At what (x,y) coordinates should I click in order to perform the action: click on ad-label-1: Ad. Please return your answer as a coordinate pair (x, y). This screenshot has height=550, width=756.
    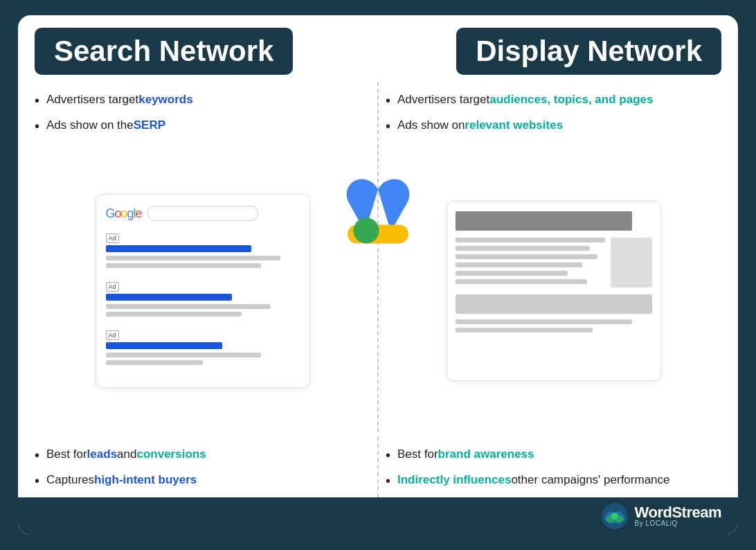
    Looking at the image, I should click on (112, 238).